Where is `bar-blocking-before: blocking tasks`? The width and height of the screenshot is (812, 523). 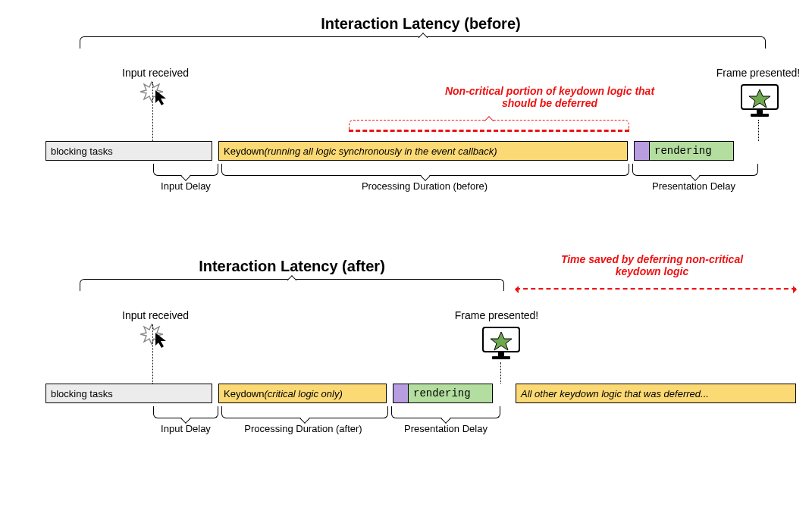
bar-blocking-before: blocking tasks is located at coordinates (129, 151).